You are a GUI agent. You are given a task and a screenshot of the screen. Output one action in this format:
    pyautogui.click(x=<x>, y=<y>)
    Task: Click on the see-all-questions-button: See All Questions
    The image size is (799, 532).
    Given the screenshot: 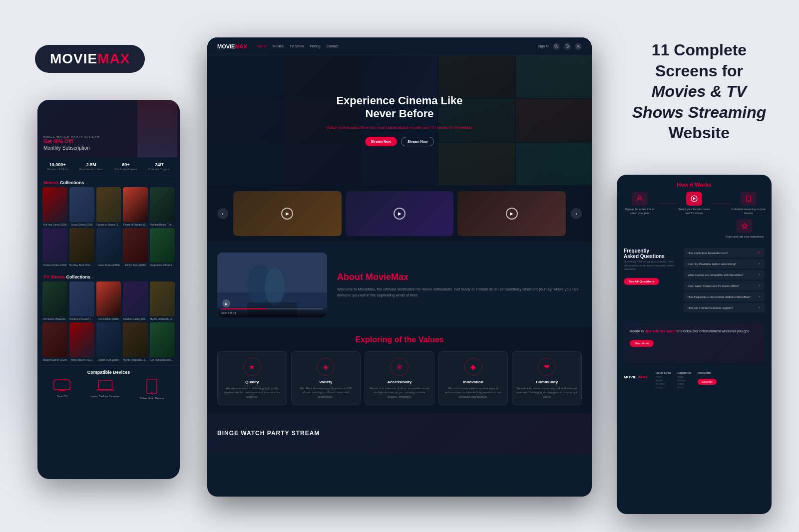 What is the action you would take?
    pyautogui.click(x=641, y=281)
    